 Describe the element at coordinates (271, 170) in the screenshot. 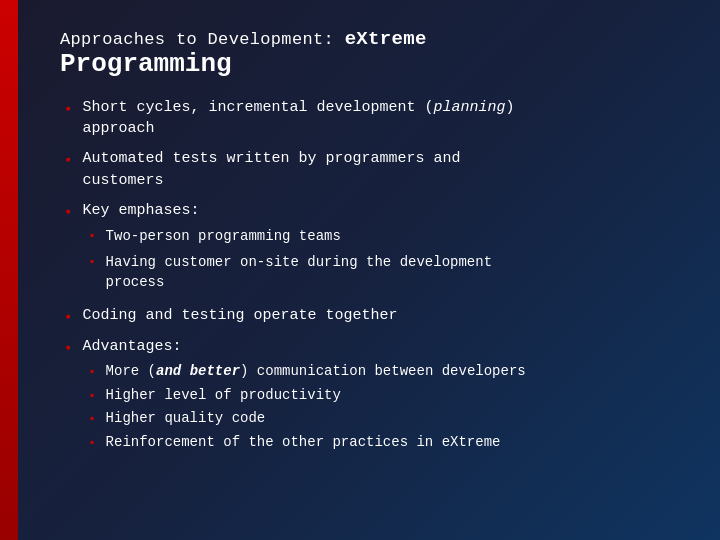

I see `bullet-text-2: Automated tests written by programmers a…` at that location.